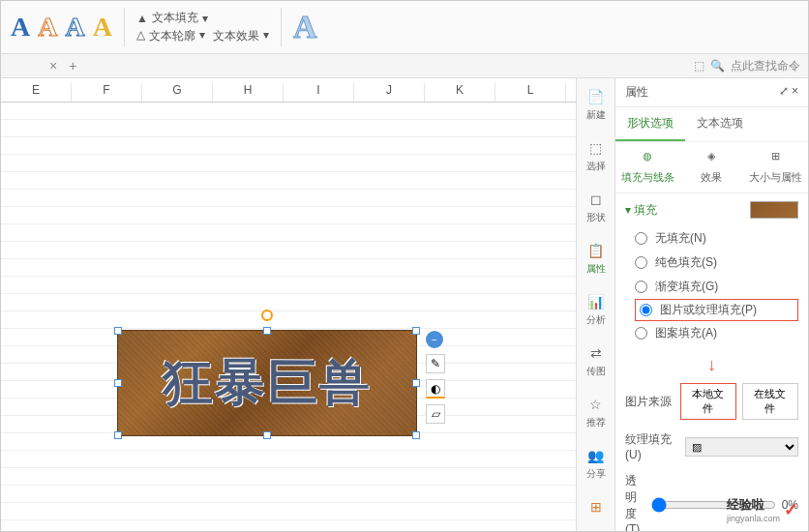  Describe the element at coordinates (319, 93) in the screenshot. I see `col-header: I` at that location.